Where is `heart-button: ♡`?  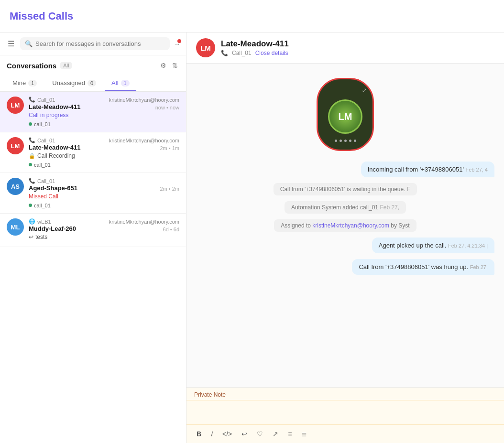
heart-button: ♡ is located at coordinates (260, 434).